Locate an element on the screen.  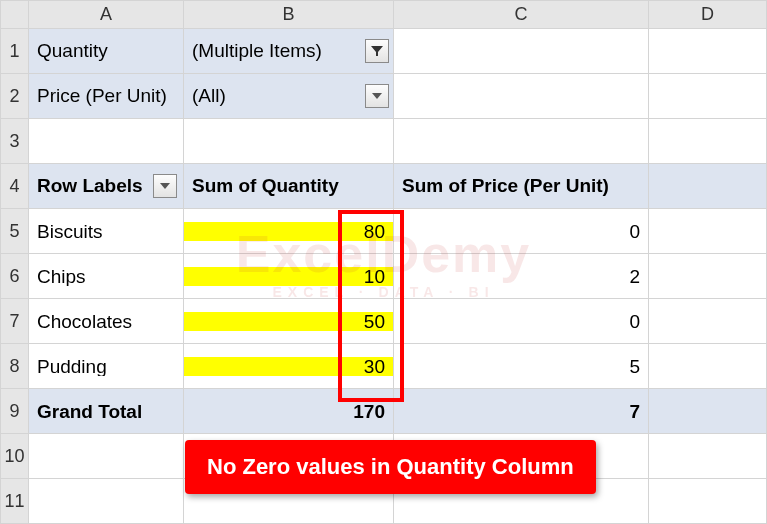
row-header-3: 3 is located at coordinates (15, 142).